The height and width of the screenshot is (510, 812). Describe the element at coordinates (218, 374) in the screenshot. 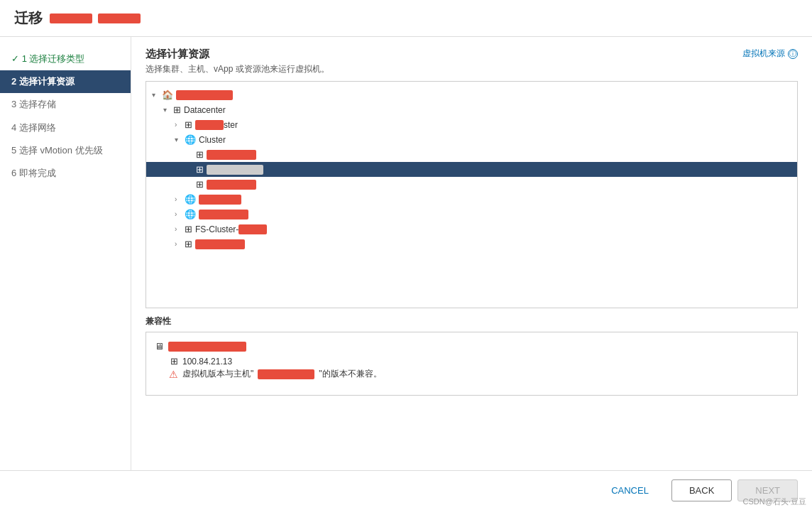

I see `error-text-prefix: 虚拟机版本与主机"` at that location.